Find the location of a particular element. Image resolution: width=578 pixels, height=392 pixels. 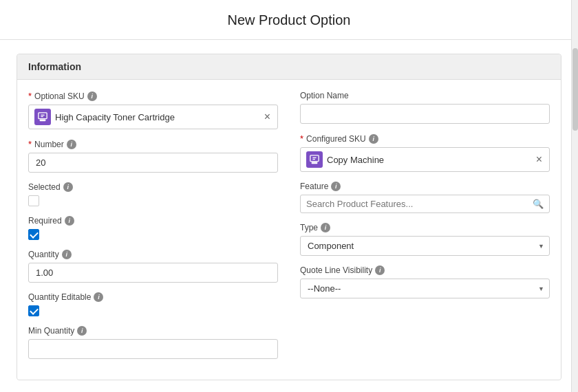

optional-sku-label: * Optional SKU i is located at coordinates (153, 96).